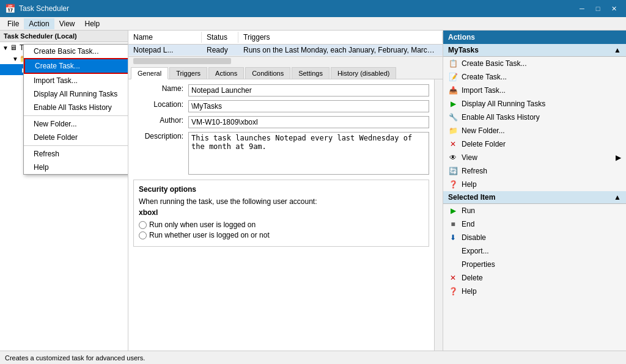 The width and height of the screenshot is (626, 364). What do you see at coordinates (483, 131) in the screenshot?
I see `action-new-folder-label: New Folder...` at bounding box center [483, 131].